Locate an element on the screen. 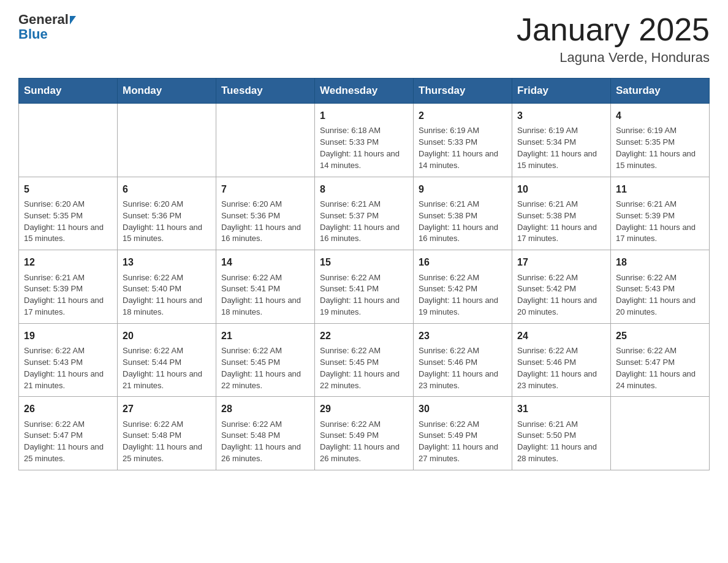 This screenshot has height=563, width=728. calendar-cell: 21Sunrise: 6:22 AM Sunset: 5:45 PM Dayli… is located at coordinates (266, 360).